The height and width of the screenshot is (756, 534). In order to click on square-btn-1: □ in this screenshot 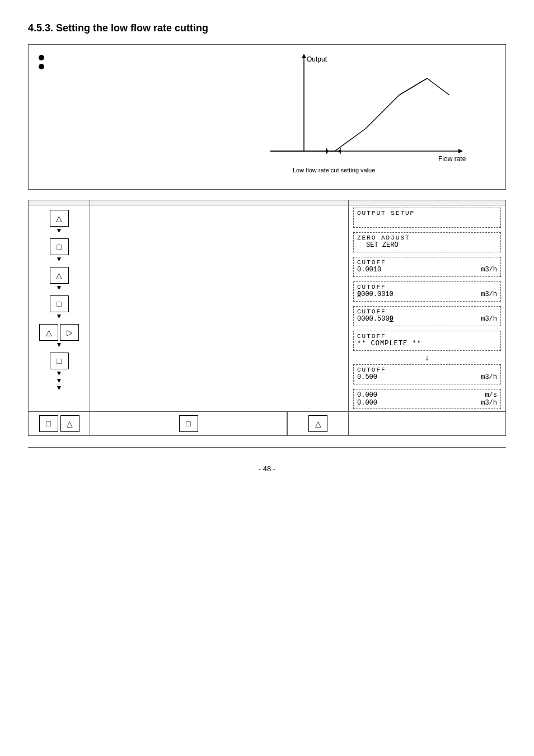, I will do `click(59, 247)`.